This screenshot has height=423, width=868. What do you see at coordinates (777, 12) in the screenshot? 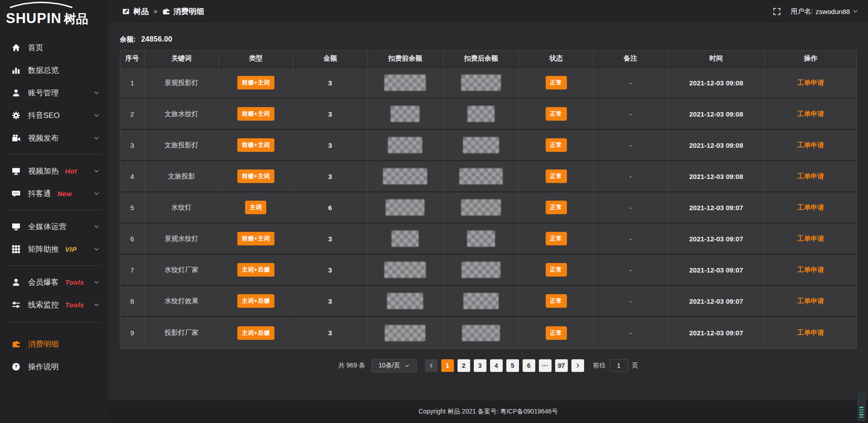
I see `fullscreen-icon` at bounding box center [777, 12].